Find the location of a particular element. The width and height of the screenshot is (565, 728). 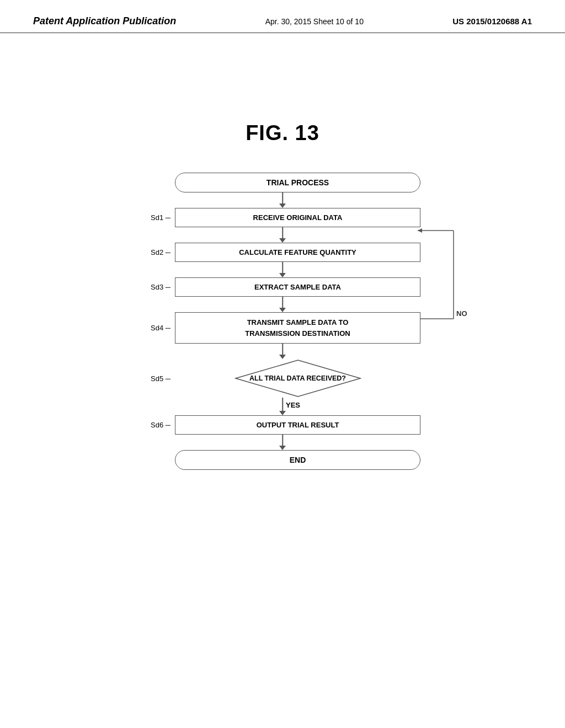

step-label-sd4: Sd4 ─ is located at coordinates (160, 328).